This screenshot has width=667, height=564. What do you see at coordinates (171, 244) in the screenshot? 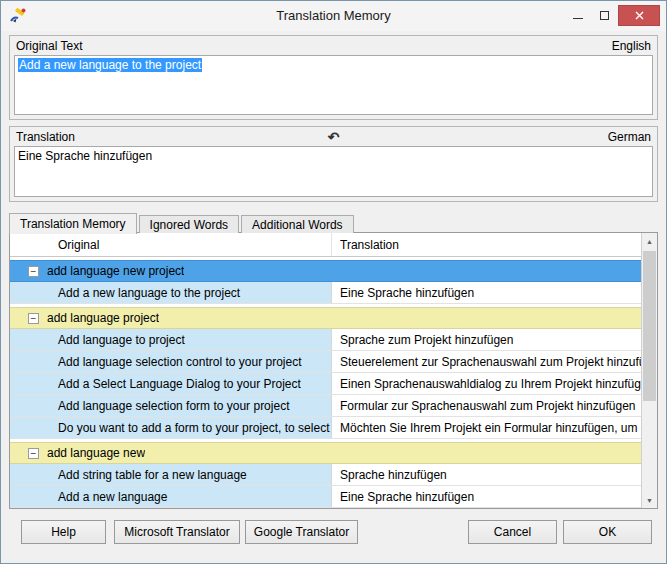
I see `column-header-original: Original` at bounding box center [171, 244].